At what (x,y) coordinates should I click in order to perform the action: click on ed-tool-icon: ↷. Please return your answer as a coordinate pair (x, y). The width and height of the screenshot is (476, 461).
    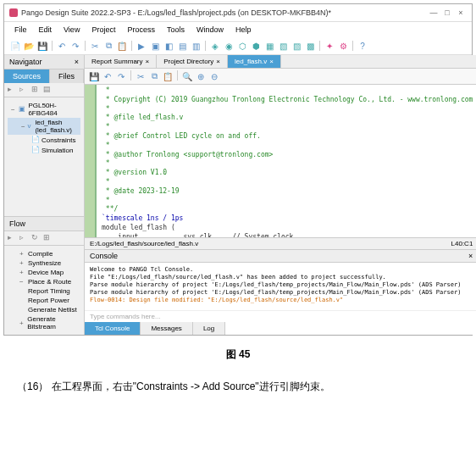
    Looking at the image, I should click on (121, 76).